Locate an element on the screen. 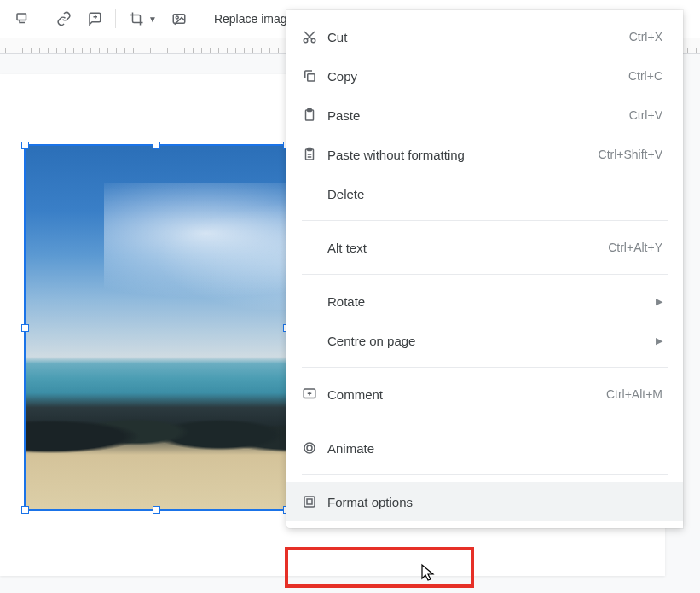  menu-shortcut: Ctrl+Alt+Y is located at coordinates (635, 247).